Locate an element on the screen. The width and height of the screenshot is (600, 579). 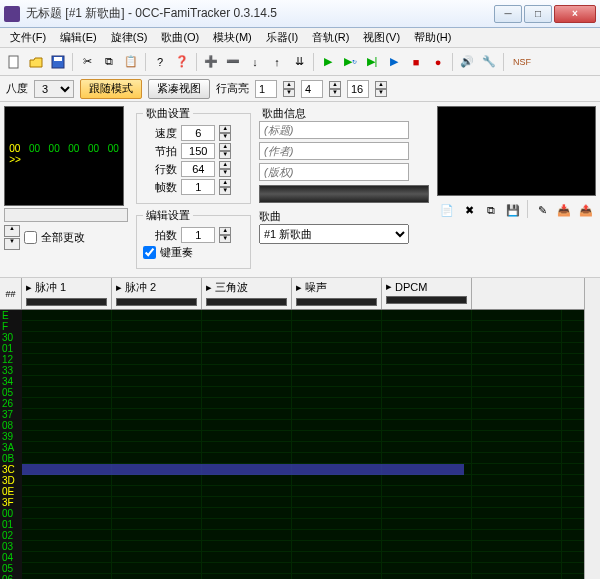
hl1-up: ▲ is located at coordinates (289, 85).